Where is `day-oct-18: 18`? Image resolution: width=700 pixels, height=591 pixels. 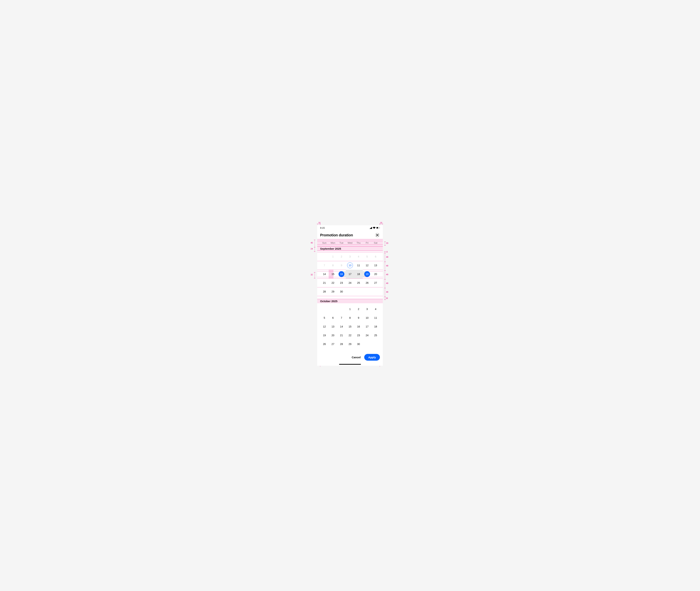 day-oct-18: 18 is located at coordinates (376, 327).